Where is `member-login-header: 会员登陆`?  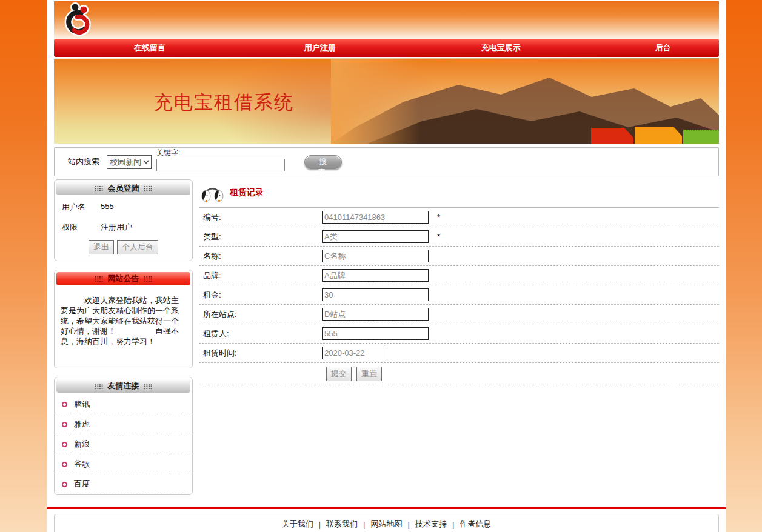
member-login-header: 会员登陆 is located at coordinates (124, 188).